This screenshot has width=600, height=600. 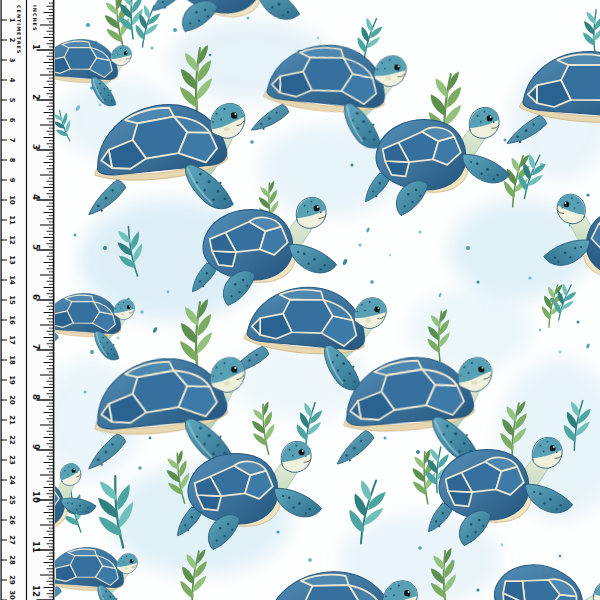 What do you see at coordinates (12, 540) in the screenshot?
I see `svg-text: 27` at bounding box center [12, 540].